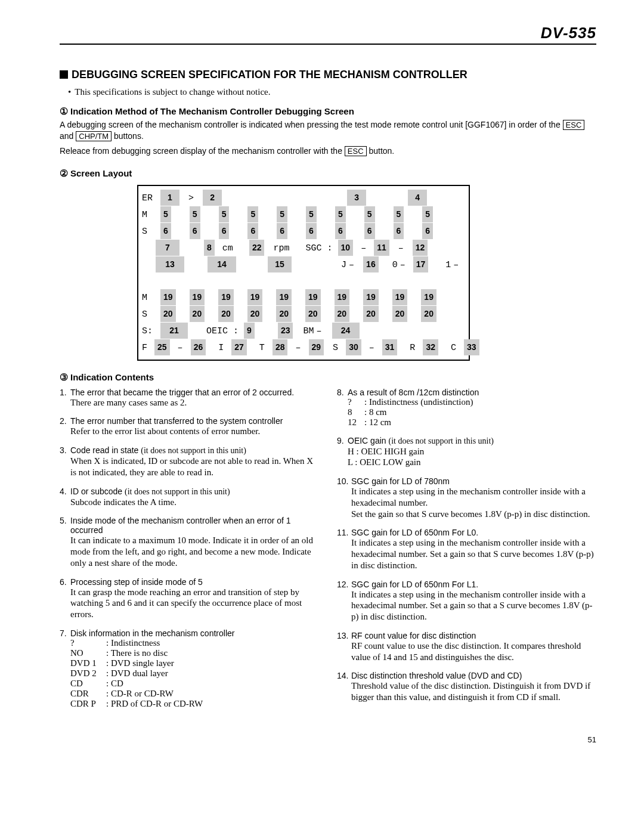 The height and width of the screenshot is (833, 644). I want to click on main-heading: DEBUGGING SCREEN SPECIFICATION FOR THE M…, so click(328, 75).